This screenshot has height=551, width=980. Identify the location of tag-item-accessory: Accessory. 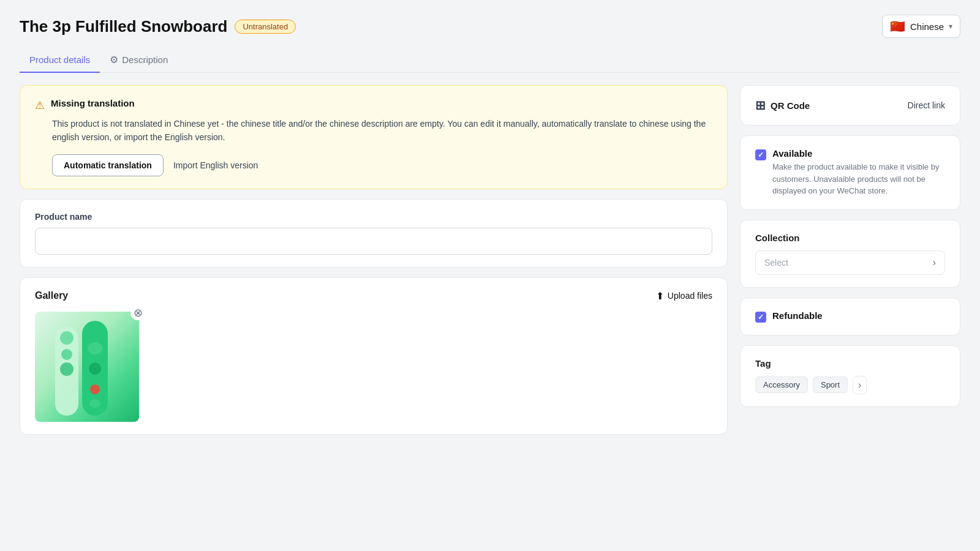
(782, 384).